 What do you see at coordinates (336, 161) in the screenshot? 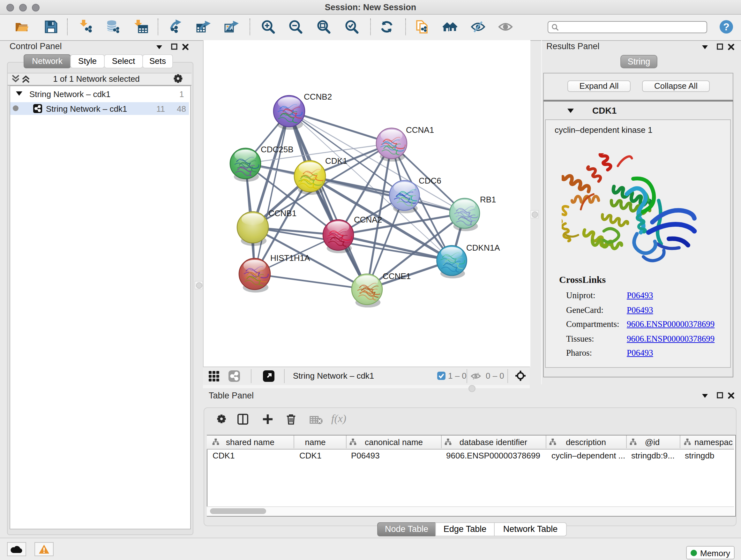
I see `svg-text: CDK1` at bounding box center [336, 161].